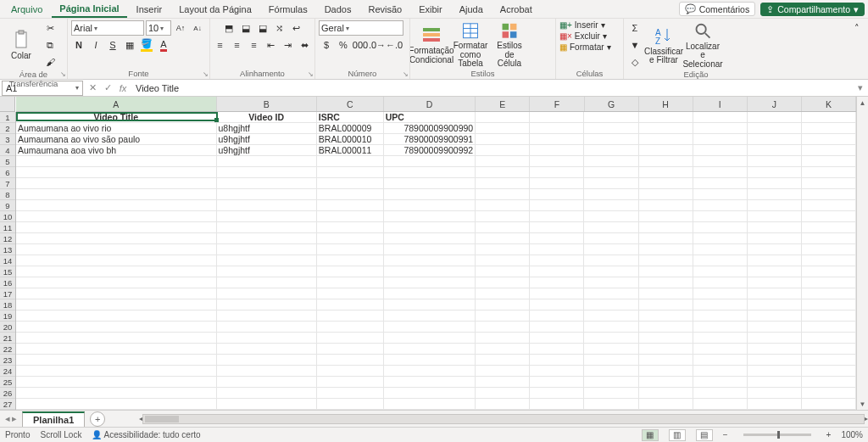 The image size is (868, 442). I want to click on cell-F2, so click(557, 129).